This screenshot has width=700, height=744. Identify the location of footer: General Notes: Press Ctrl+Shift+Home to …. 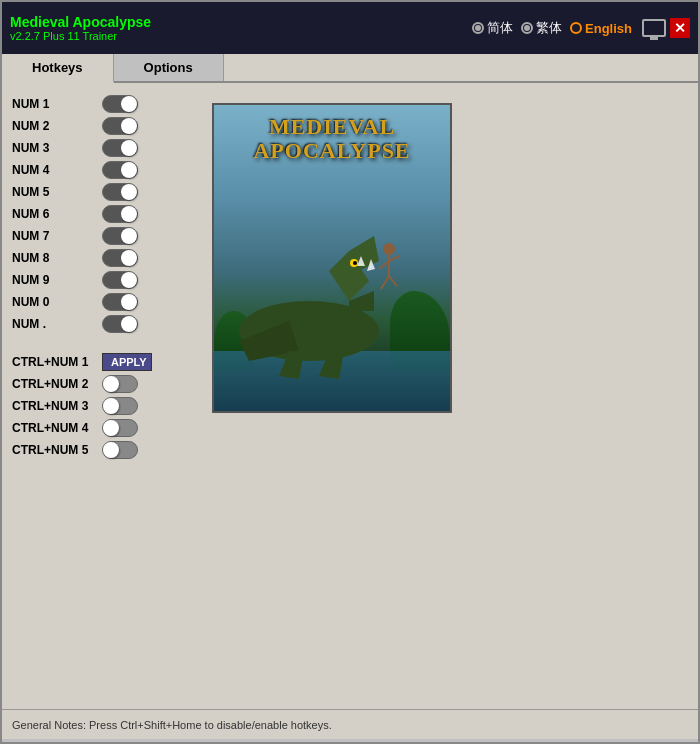
(350, 724).